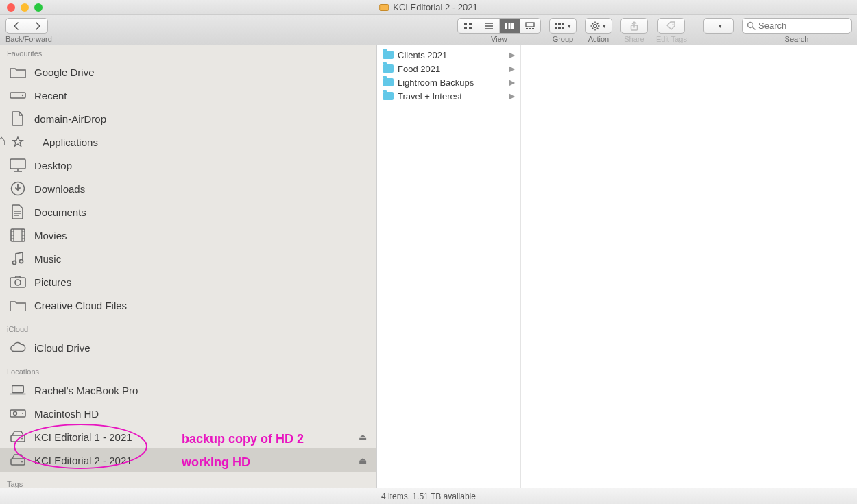 The image size is (857, 504). What do you see at coordinates (18, 259) in the screenshot?
I see `music-icon` at bounding box center [18, 259].